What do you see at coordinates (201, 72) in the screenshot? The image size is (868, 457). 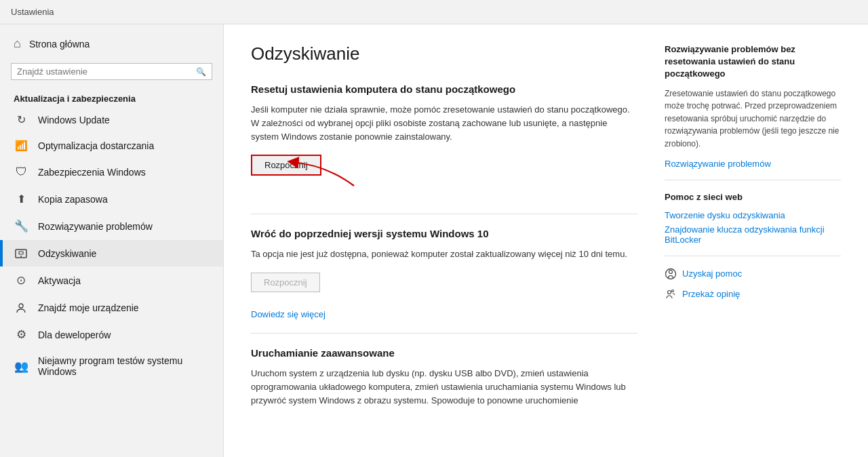 I see `search-icon: 🔍` at bounding box center [201, 72].